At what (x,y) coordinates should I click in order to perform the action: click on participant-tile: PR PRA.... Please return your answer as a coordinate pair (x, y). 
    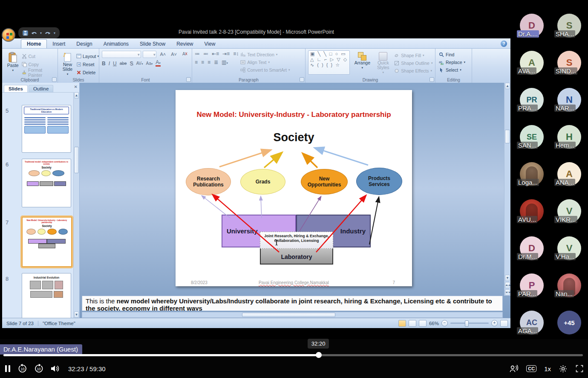
    Looking at the image, I should click on (532, 100).